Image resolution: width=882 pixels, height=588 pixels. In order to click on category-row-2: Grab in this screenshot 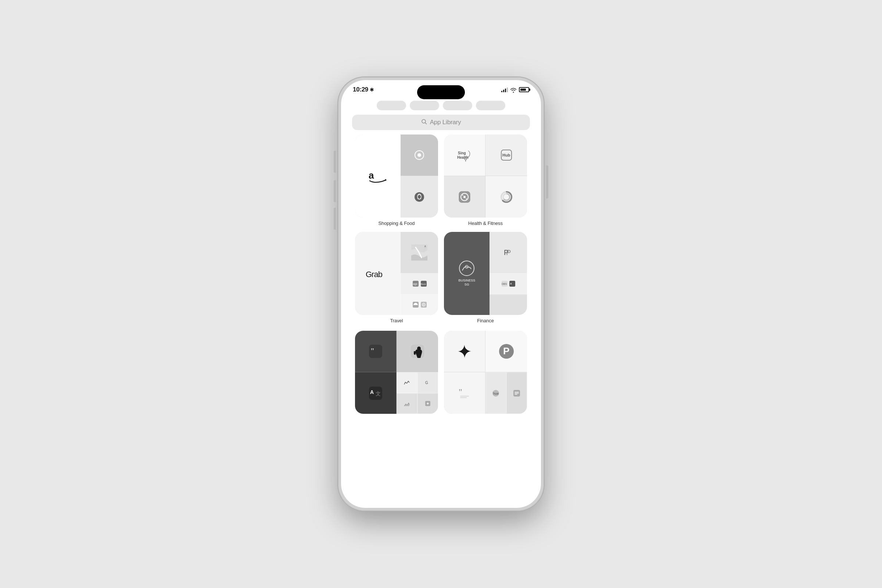, I will do `click(441, 278)`.